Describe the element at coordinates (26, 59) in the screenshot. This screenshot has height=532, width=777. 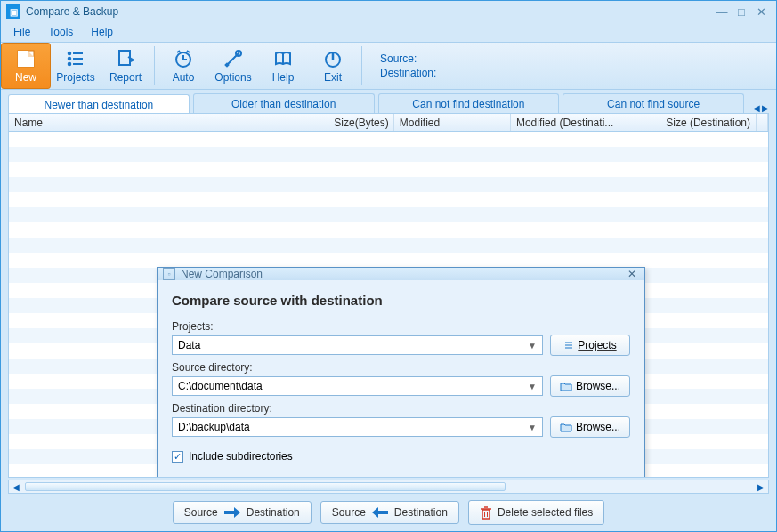
I see `new-icon` at that location.